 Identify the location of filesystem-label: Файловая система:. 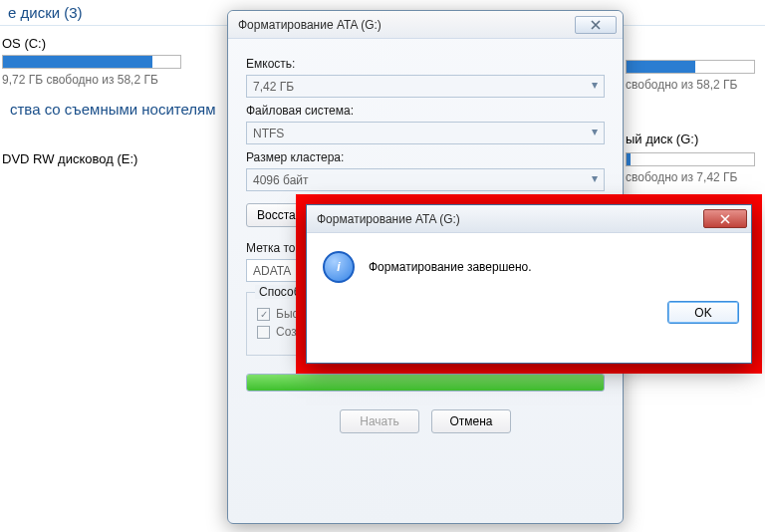
(425, 111).